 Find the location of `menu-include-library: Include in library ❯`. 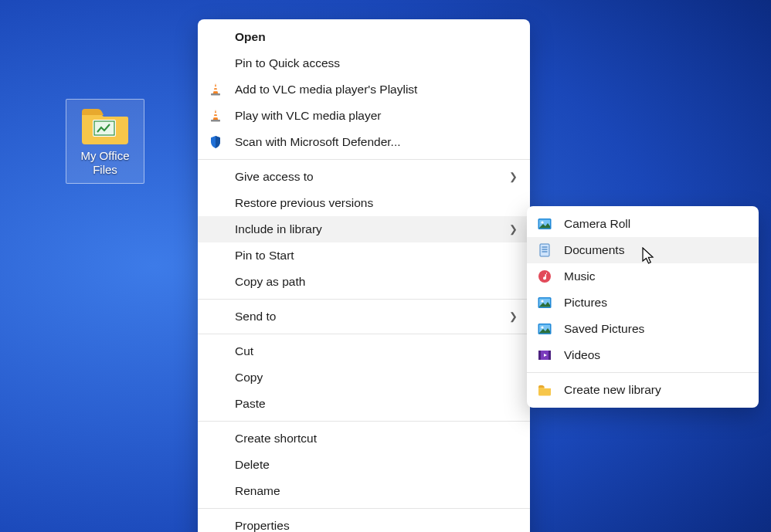

menu-include-library: Include in library ❯ is located at coordinates (364, 229).